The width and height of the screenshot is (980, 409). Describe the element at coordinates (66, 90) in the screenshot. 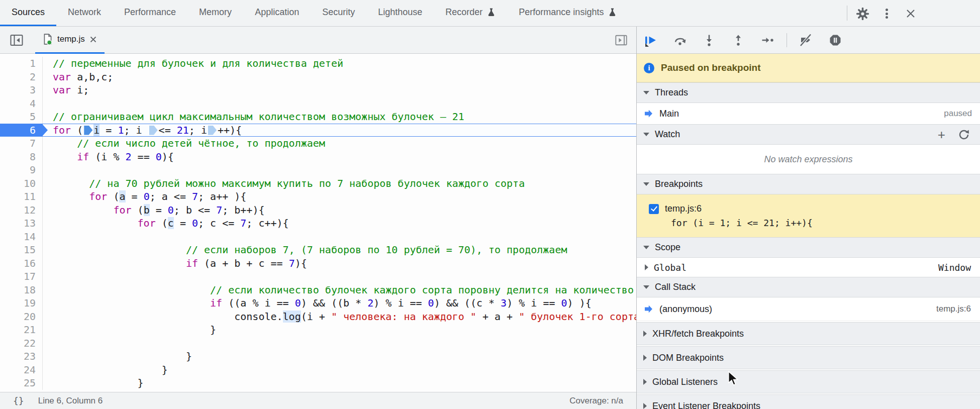

I see `code-text: var i;` at that location.